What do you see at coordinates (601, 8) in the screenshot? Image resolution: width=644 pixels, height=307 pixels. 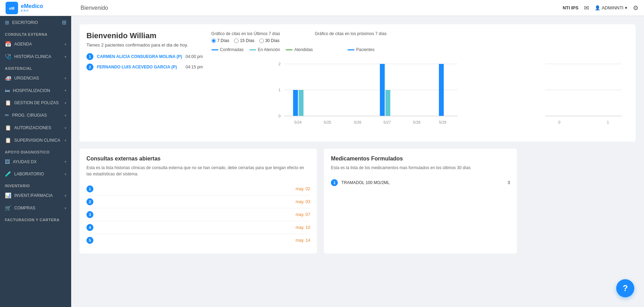 I see `topnav-right: NTI IPS ✉ 👤 ADMINNTI ▾ ⚙` at bounding box center [601, 8].